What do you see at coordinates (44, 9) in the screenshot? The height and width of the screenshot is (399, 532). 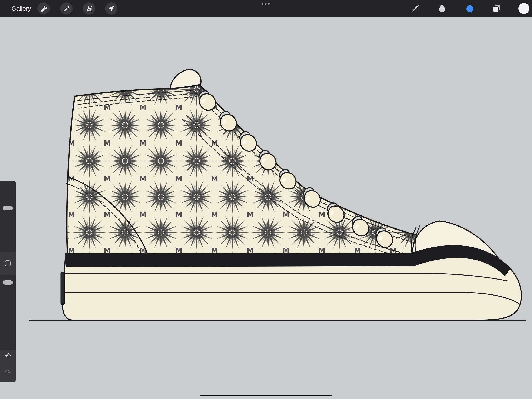 I see `actions-button` at bounding box center [44, 9].